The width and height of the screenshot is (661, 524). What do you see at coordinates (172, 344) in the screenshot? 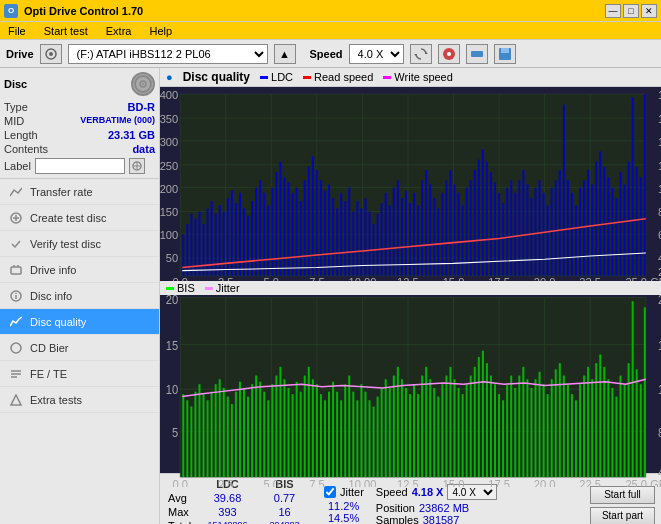
I see `svg-text: 15` at bounding box center [172, 344].